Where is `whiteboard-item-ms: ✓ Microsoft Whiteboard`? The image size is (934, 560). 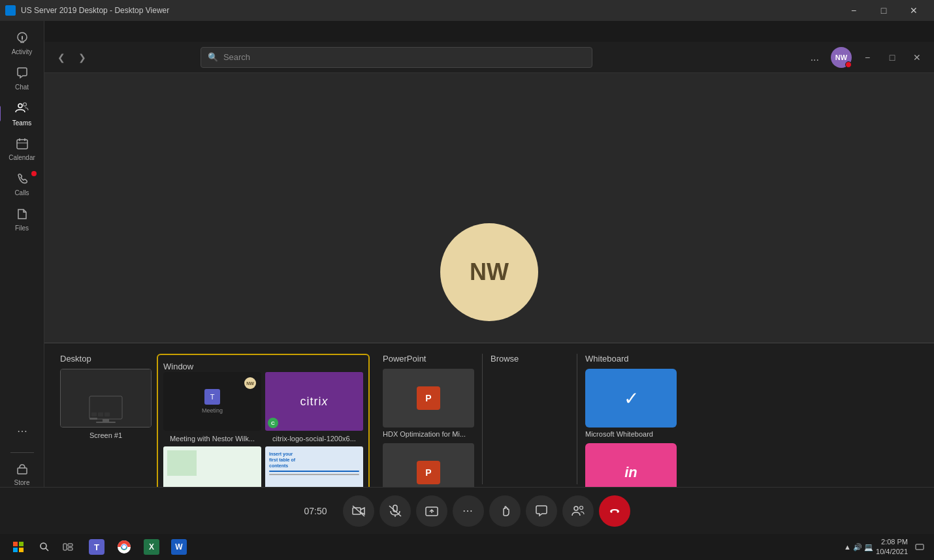
whiteboard-item-ms: ✓ Microsoft Whiteboard is located at coordinates (631, 403).